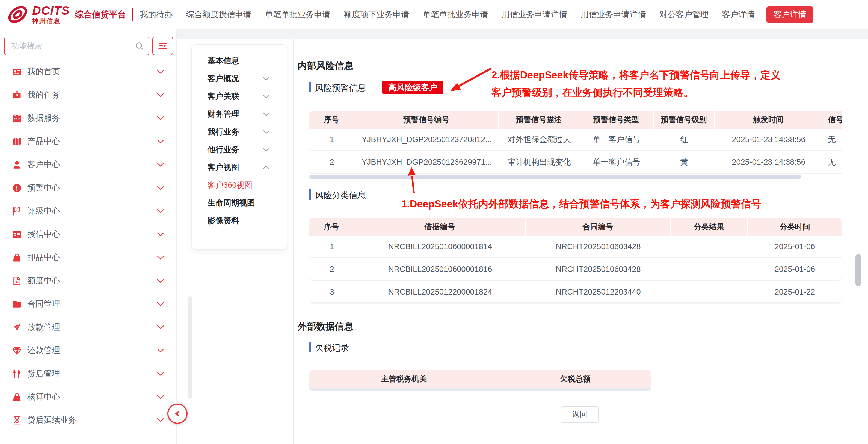  Describe the element at coordinates (239, 114) in the screenshot. I see `subnav-item: 财务管理` at that location.